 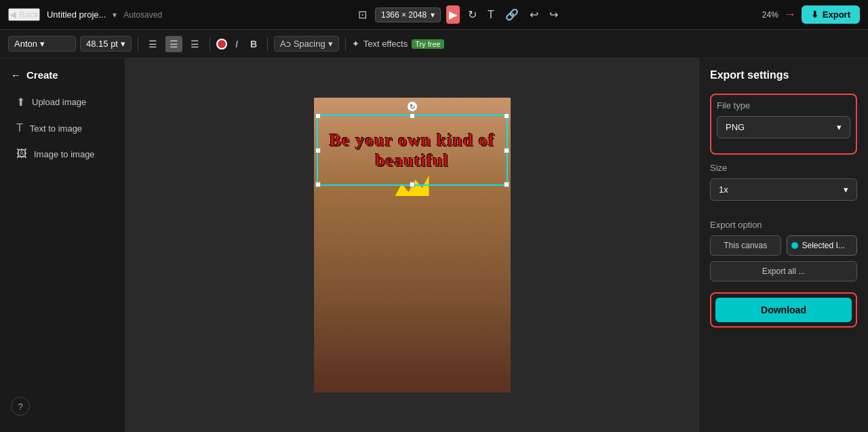 What do you see at coordinates (62, 102) in the screenshot?
I see `sidebar-item-upload-image: ⬆ Upload image` at bounding box center [62, 102].